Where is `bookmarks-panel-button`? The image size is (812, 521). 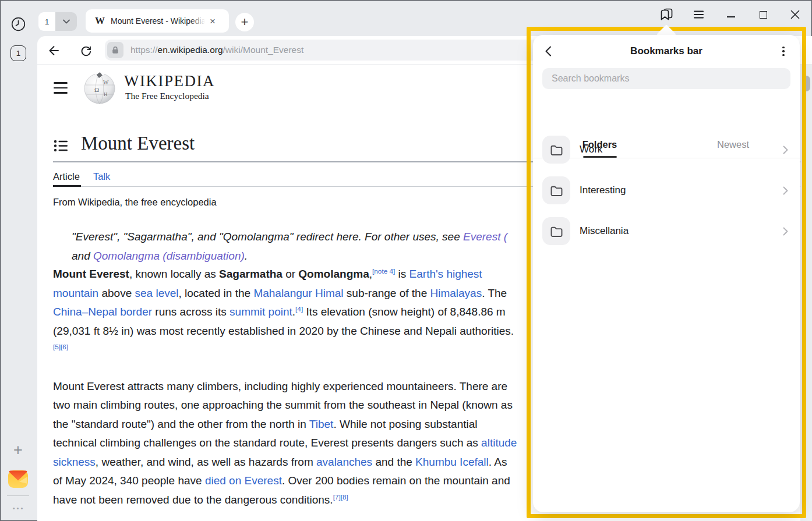
bookmarks-panel-button is located at coordinates (666, 15).